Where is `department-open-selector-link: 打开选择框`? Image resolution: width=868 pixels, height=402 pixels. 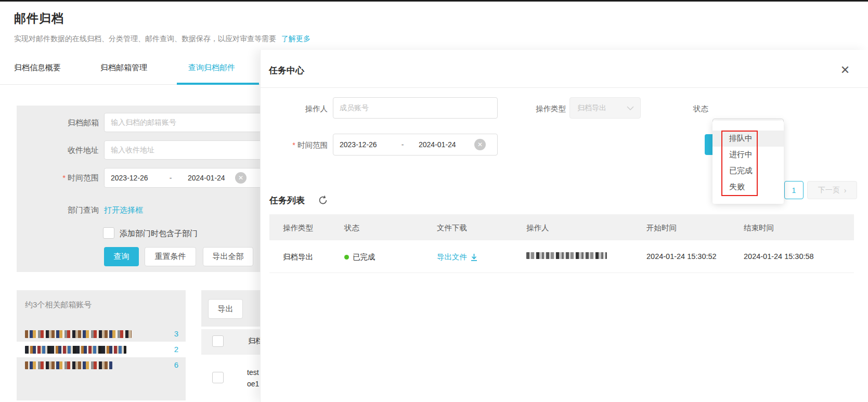 department-open-selector-link: 打开选择框 is located at coordinates (124, 210).